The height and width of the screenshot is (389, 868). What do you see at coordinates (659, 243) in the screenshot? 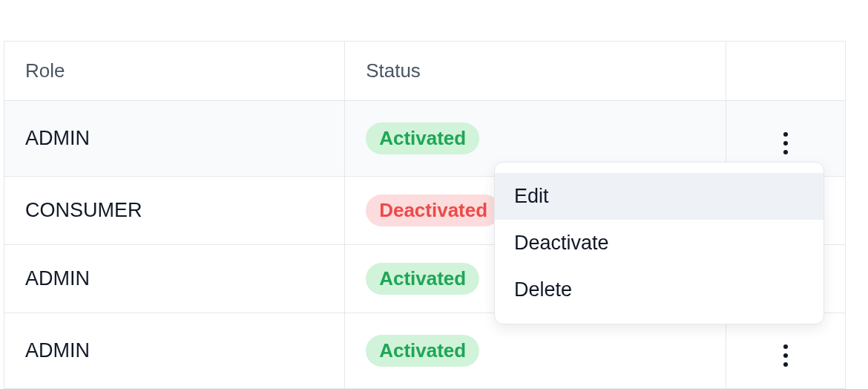
I see `dropdown-item-deactivate: Deactivate` at bounding box center [659, 243].